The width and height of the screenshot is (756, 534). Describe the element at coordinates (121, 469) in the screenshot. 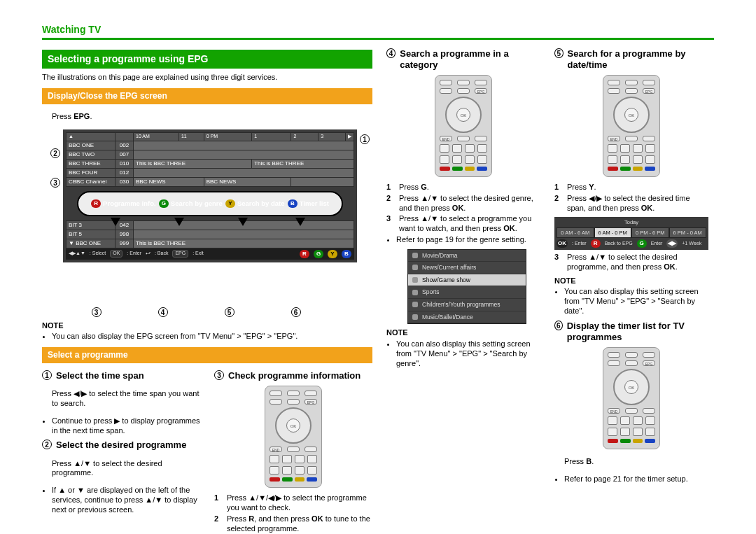

I see `step2-body: Press ▲/▼ to select the desired programm…` at that location.